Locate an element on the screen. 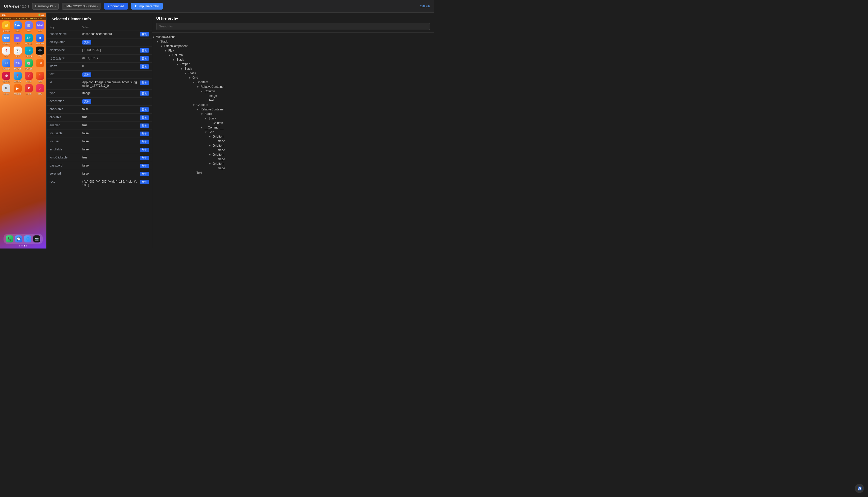 The image size is (868, 497). app-icon-files: 📁 文件管理 is located at coordinates (6, 27).